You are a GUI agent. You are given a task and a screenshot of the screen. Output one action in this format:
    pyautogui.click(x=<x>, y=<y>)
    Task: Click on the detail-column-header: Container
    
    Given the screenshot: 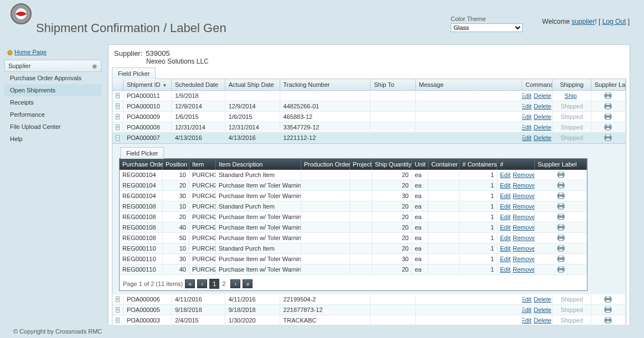 What is the action you would take?
    pyautogui.click(x=444, y=164)
    